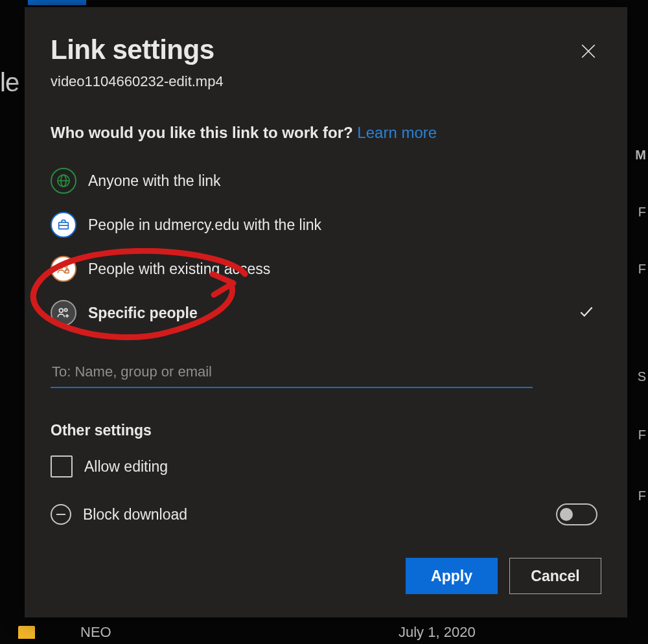 The image size is (648, 644). What do you see at coordinates (57, 3) in the screenshot?
I see `bg-blue-tab` at bounding box center [57, 3].